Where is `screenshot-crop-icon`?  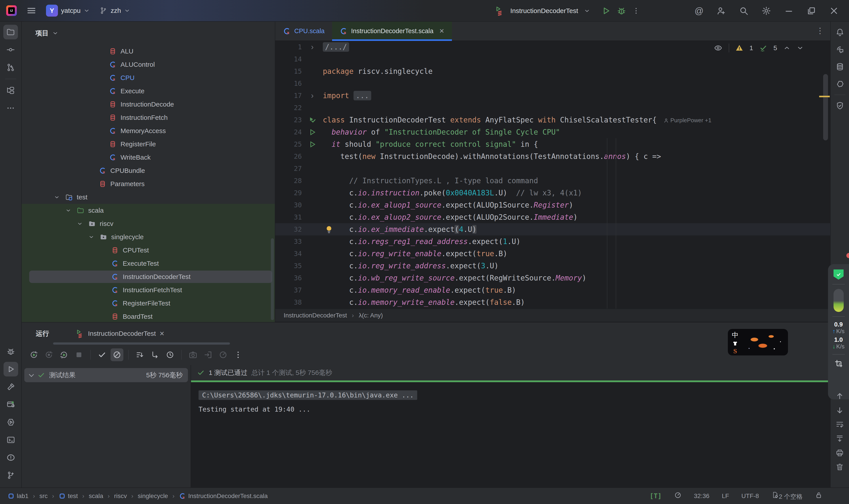 screenshot-crop-icon is located at coordinates (838, 363).